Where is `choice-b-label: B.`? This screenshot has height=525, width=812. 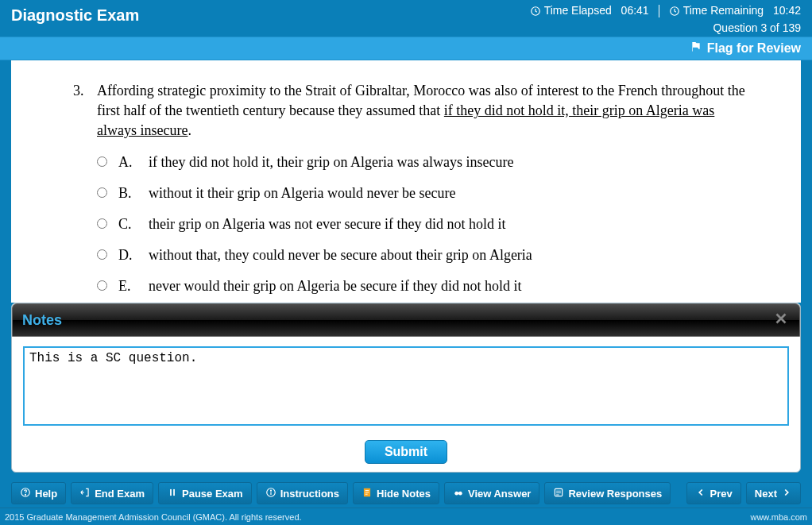
choice-b-label: B. is located at coordinates (128, 194).